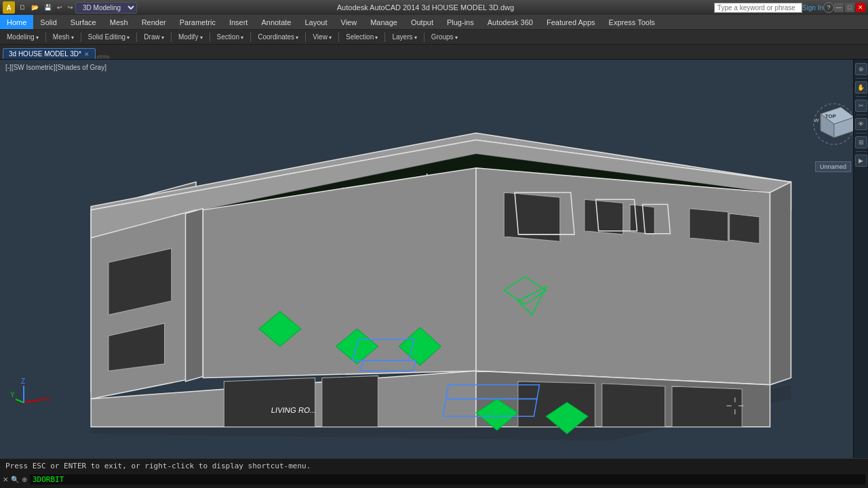 The image size is (868, 488). I want to click on ribbon-tab-layout: Layout, so click(316, 22).